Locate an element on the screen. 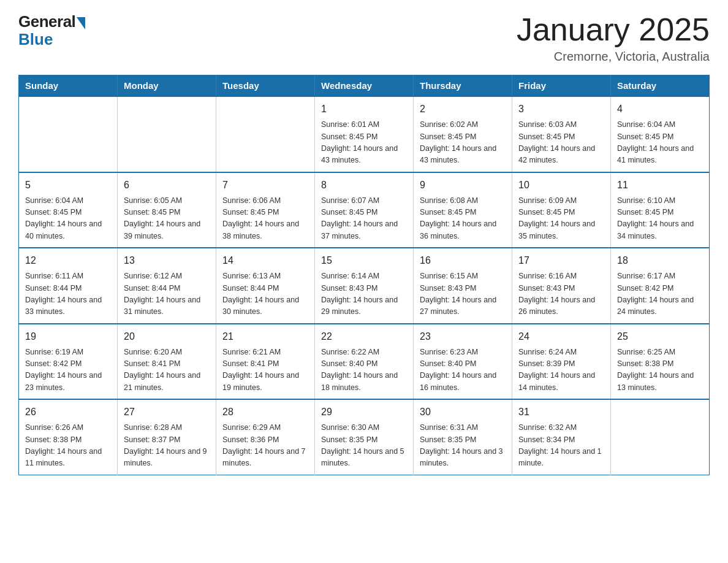 This screenshot has width=728, height=563. calendar-day-2: 2Sunrise: 6:02 AMSunset: 8:45 PMDaylight… is located at coordinates (463, 134).